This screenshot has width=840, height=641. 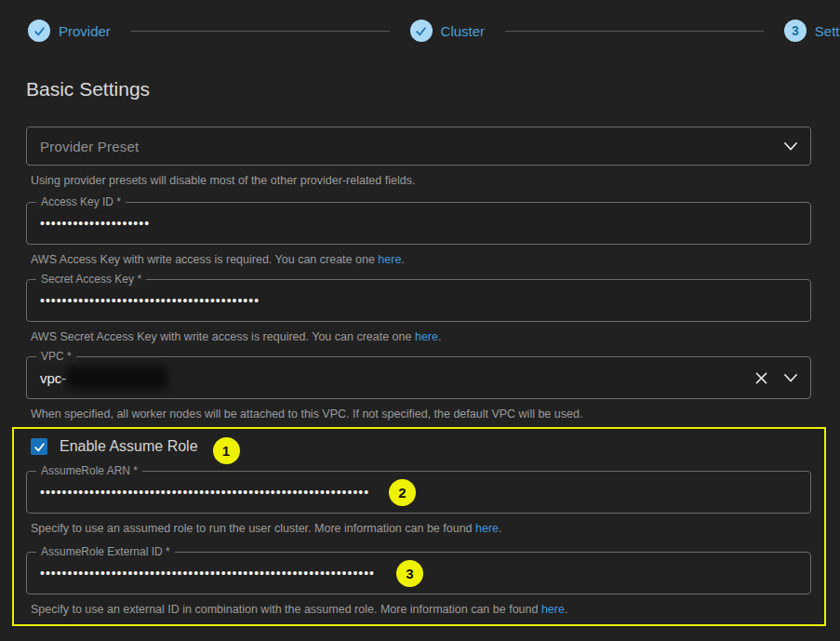 What do you see at coordinates (419, 180) in the screenshot?
I see `provider-preset-hint: Using provider presets will disable most…` at bounding box center [419, 180].